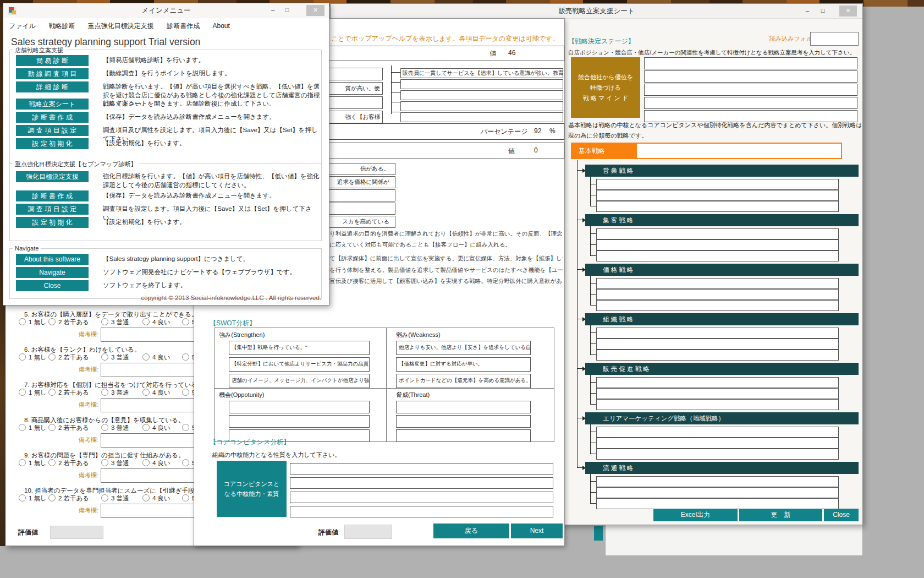  I want to click on weakness-input: 【価格変更】に対する対応が早い。, so click(463, 364).